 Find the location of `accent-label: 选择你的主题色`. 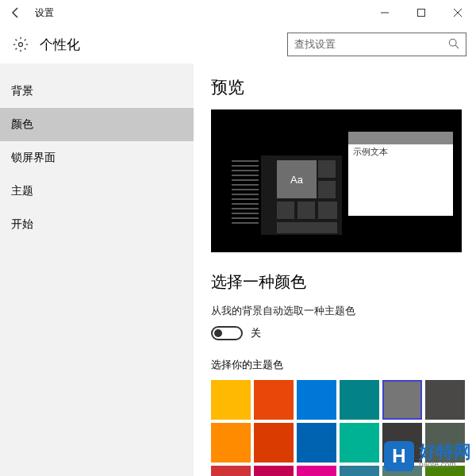

accent-label: 选择你的主题色 is located at coordinates (336, 365).